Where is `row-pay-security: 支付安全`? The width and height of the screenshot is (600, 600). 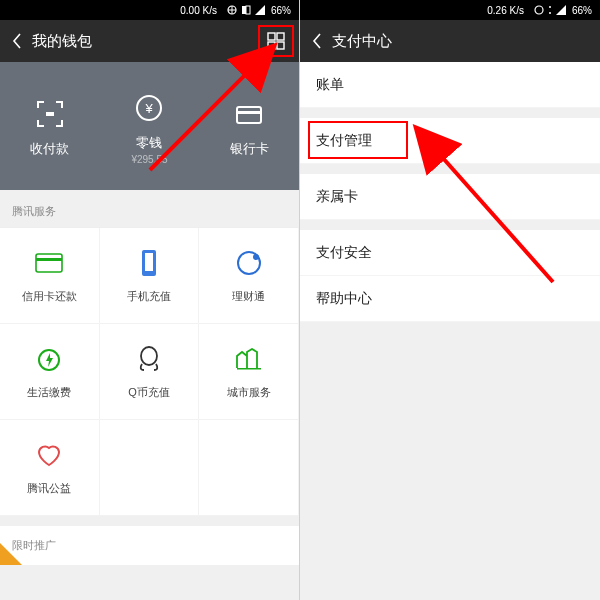
row-pay-security: 支付安全 is located at coordinates (450, 253).